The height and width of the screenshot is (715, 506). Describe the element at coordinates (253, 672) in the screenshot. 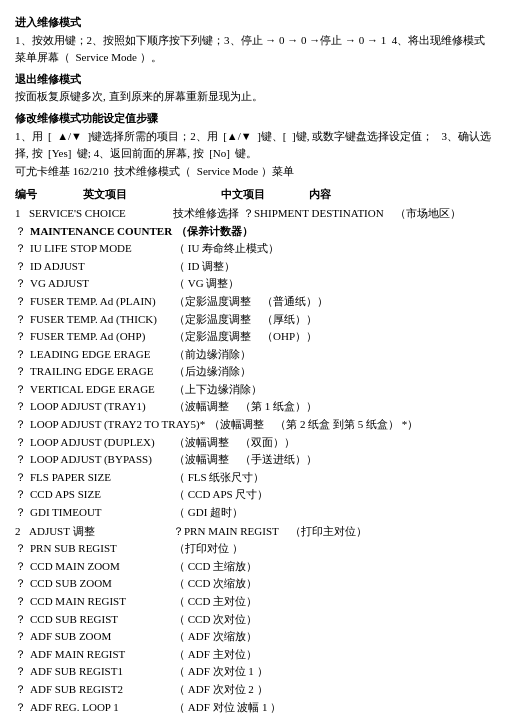

I see `list-item: ？ ADF SUB REGIST1 （ ADF 次对位 1 ）` at that location.